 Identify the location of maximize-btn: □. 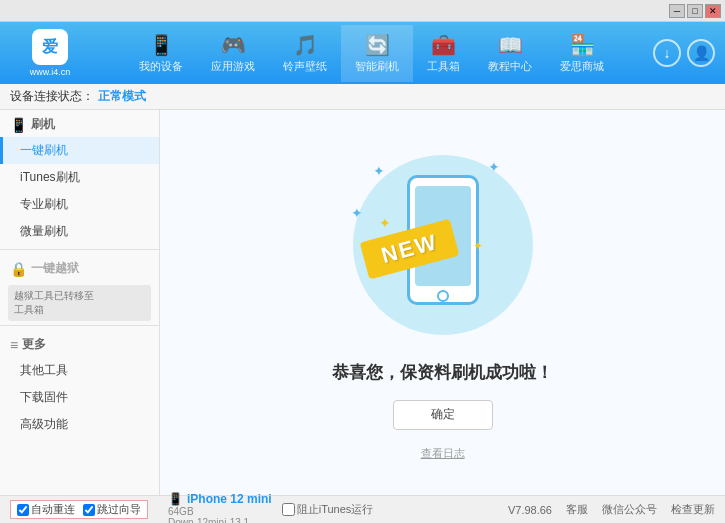
(695, 11).